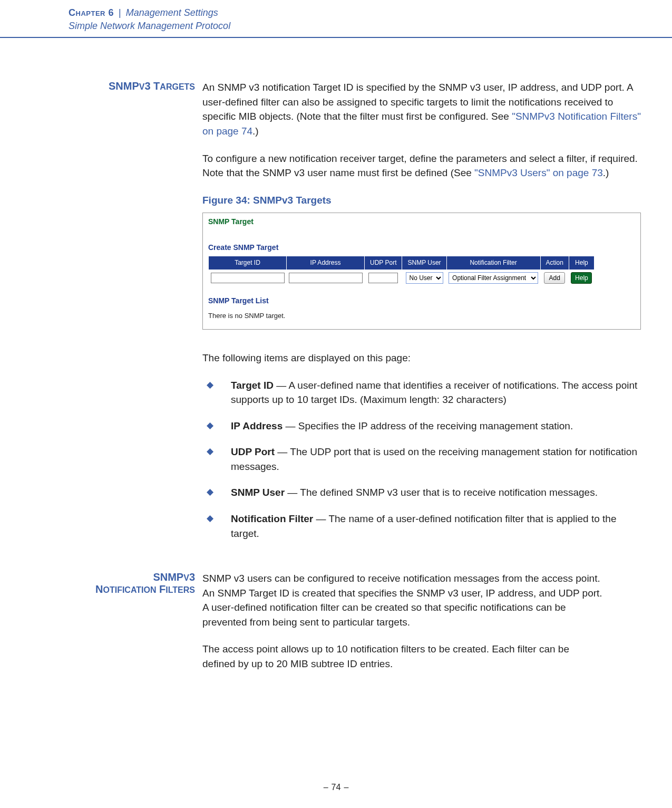  I want to click on figure-snmpv3-targets: SNMP Target Create SNMP Target Target ID…, so click(422, 271).